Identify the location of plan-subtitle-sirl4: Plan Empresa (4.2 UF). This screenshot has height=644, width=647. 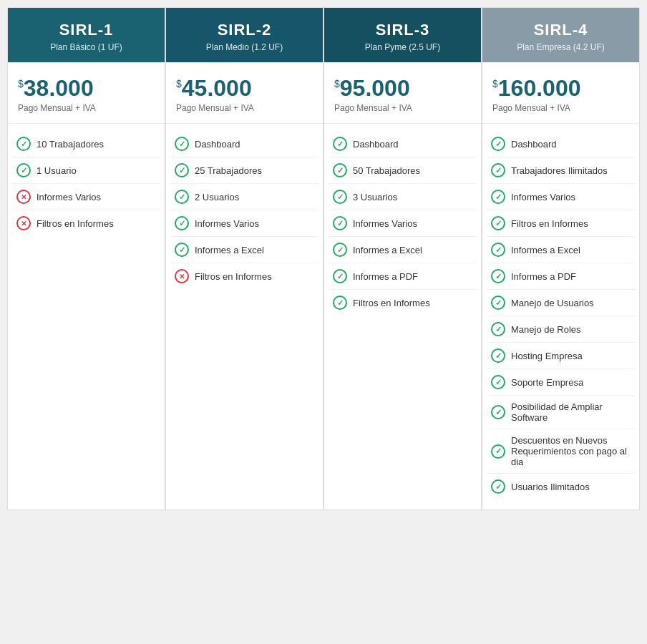
(561, 47).